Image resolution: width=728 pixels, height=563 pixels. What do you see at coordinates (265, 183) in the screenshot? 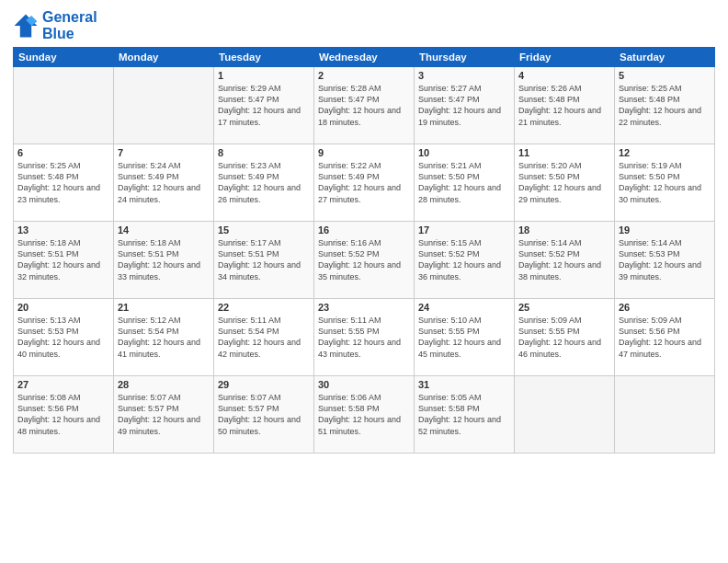
I see `calendar-cell: 8Sunrise: 5:23 AM Sunset: 5:49 PM Daylig…` at bounding box center [265, 183].